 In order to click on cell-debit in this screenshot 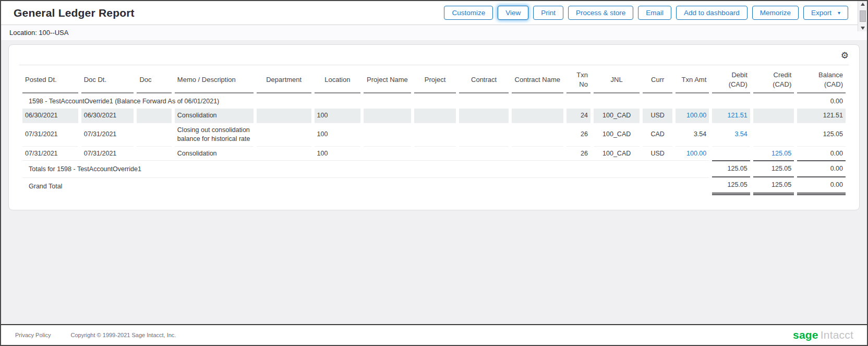, I will do `click(731, 153)`.